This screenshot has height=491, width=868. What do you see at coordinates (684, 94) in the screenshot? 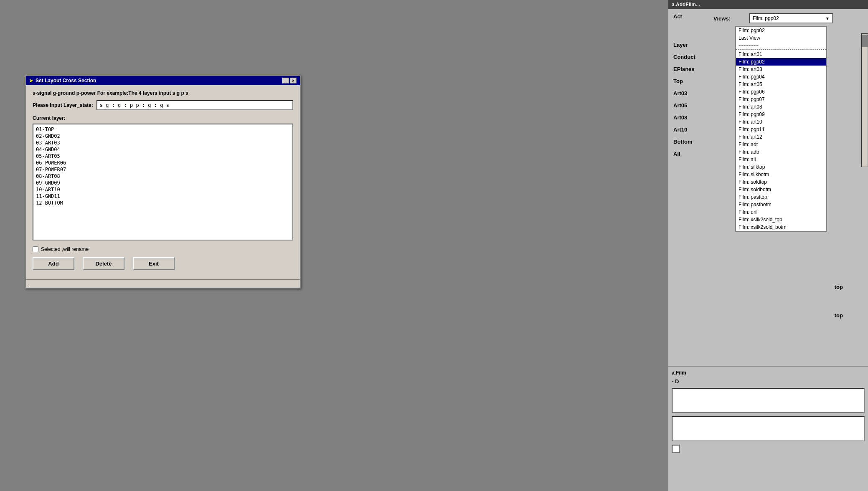
I see `art03-label: Art03` at bounding box center [684, 94].